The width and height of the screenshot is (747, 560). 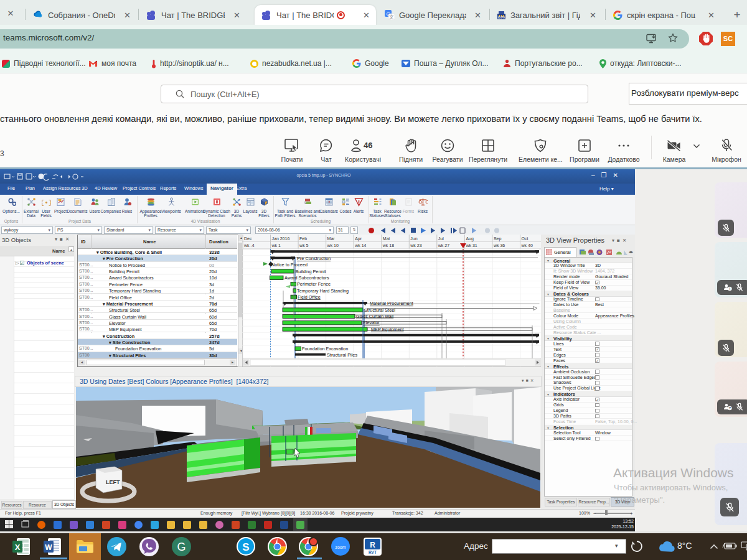 I want to click on svg-text: wk 27, so click(x=443, y=245).